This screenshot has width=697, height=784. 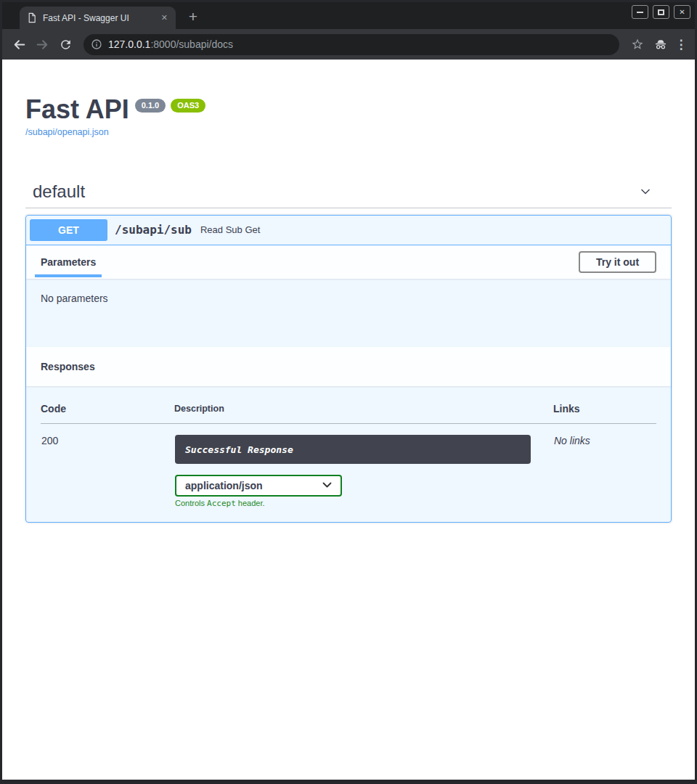 What do you see at coordinates (348, 466) in the screenshot?
I see `response-row-200: 200 Successful Response application/json` at bounding box center [348, 466].